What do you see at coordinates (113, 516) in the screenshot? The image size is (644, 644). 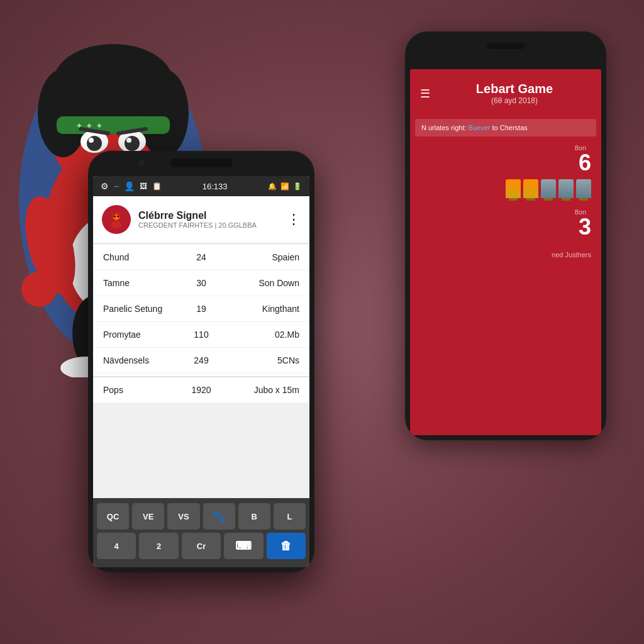 I see `key-qc: QC` at bounding box center [113, 516].